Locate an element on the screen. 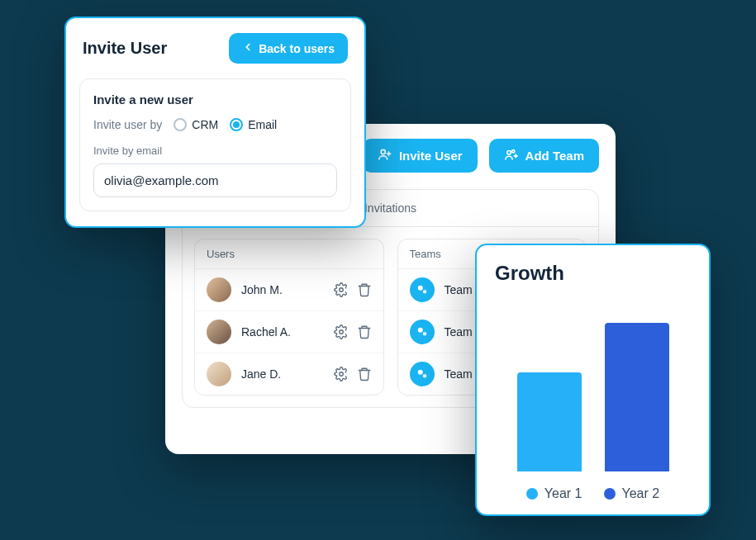 This screenshot has width=756, height=540. user-plus-icon is located at coordinates (385, 155).